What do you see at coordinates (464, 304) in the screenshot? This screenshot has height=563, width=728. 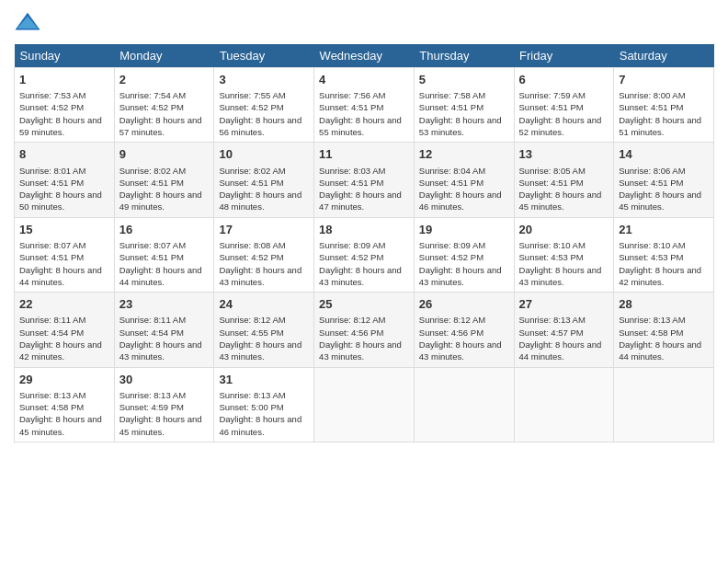 I see `day-number: 26` at bounding box center [464, 304].